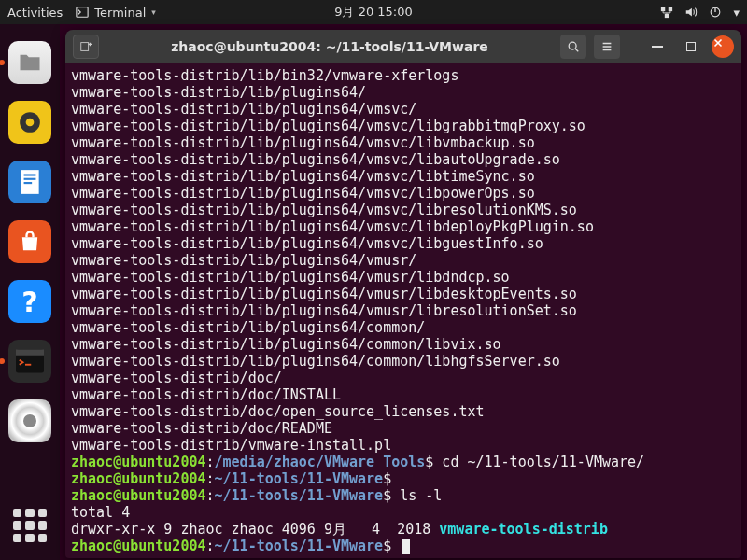 Image resolution: width=747 pixels, height=560 pixels. I want to click on volume-icon, so click(691, 12).